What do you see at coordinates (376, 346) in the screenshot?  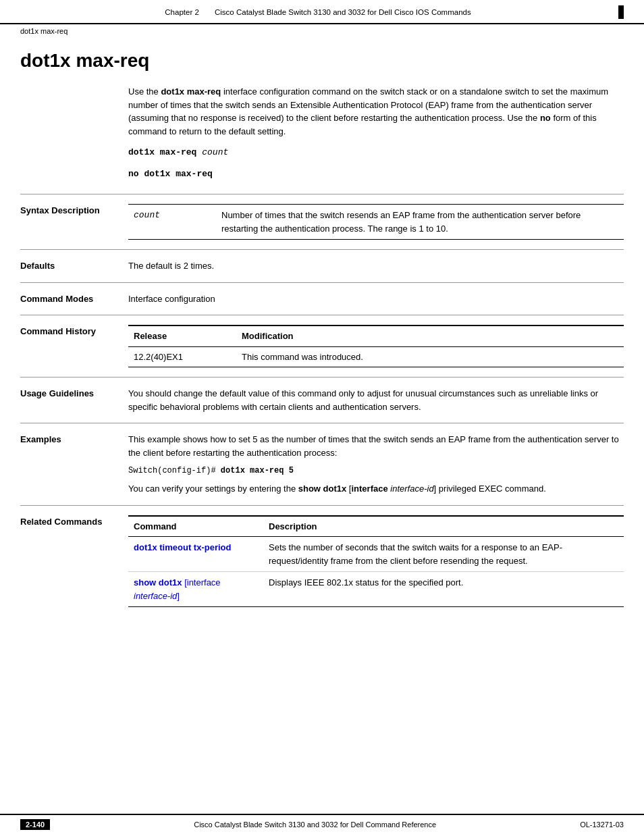 I see `history-table: Release Modification 12.2(40)EX1 This co…` at bounding box center [376, 346].